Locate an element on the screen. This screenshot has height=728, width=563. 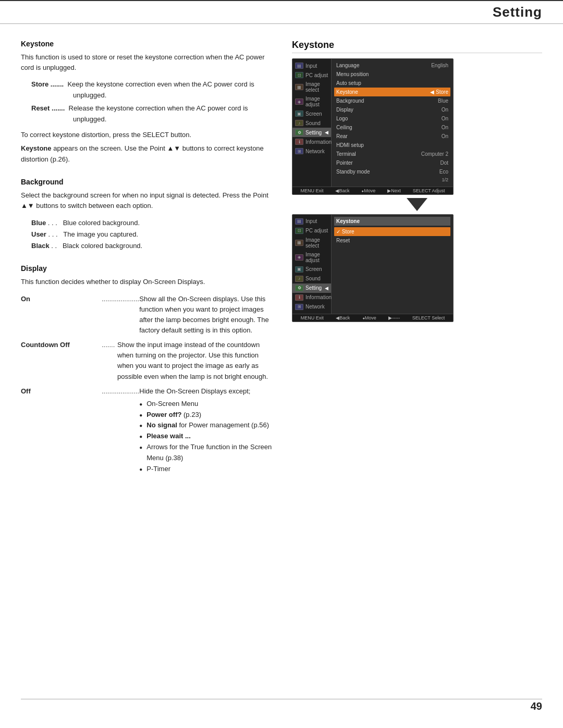
osd-page-number: 1/2 is located at coordinates (392, 180).